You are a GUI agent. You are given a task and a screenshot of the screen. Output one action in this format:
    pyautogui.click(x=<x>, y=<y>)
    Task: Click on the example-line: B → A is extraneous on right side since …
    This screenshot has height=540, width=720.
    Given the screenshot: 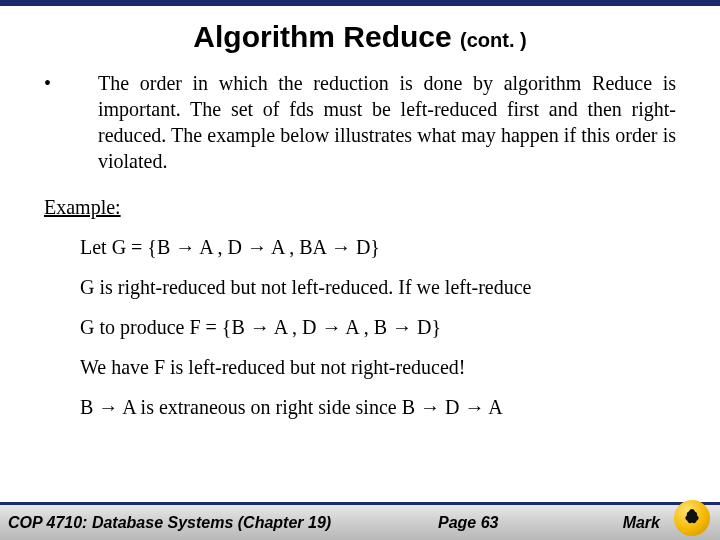 What is the action you would take?
    pyautogui.click(x=378, y=407)
    